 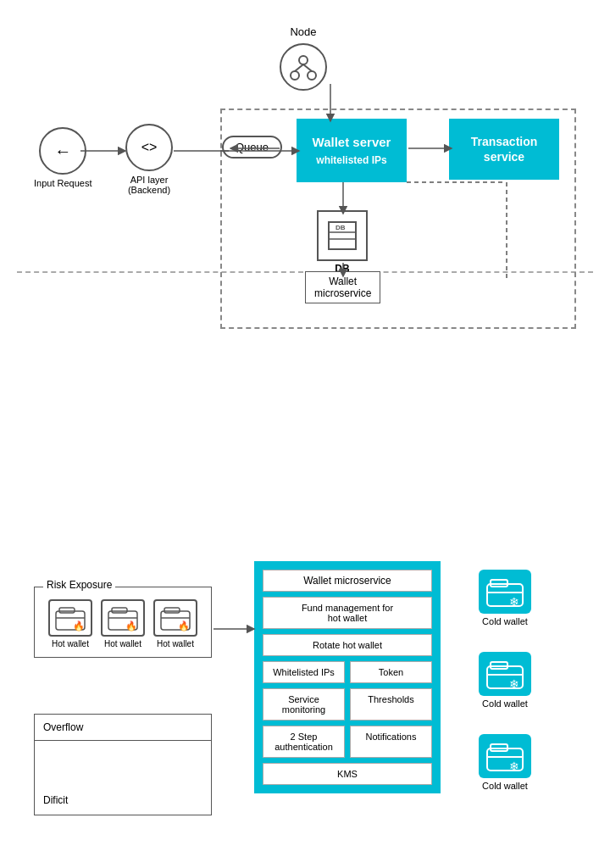 I want to click on service-monitoring-btn: Service monitoring, so click(x=303, y=704).